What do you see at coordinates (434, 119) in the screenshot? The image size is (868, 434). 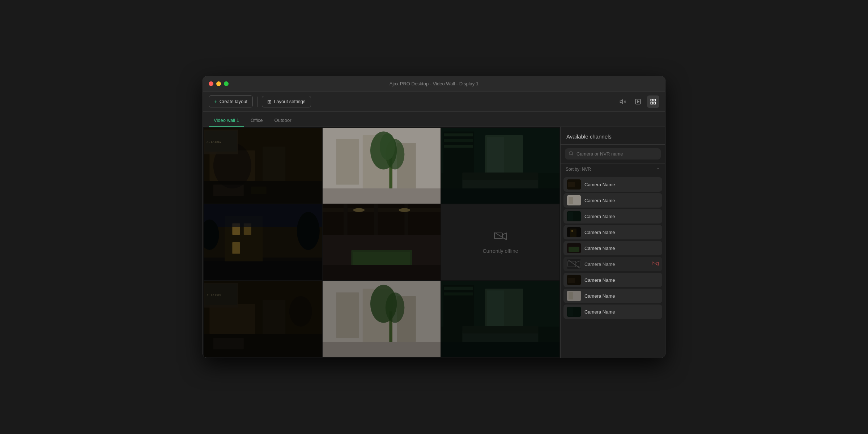 I see `tabs-bar: Video wall 1 Office Outdoor` at bounding box center [434, 119].